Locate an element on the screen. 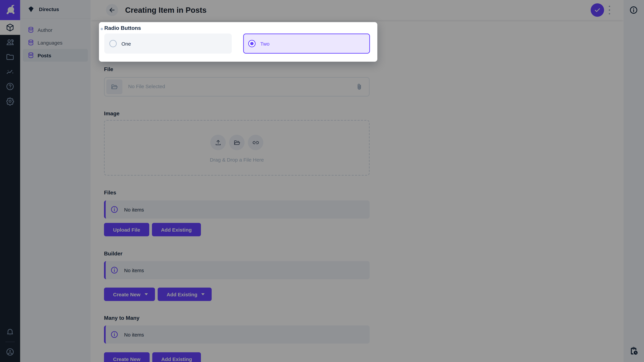 The height and width of the screenshot is (362, 644). radio-buttons-field-card: Radio Buttons One Two is located at coordinates (238, 42).